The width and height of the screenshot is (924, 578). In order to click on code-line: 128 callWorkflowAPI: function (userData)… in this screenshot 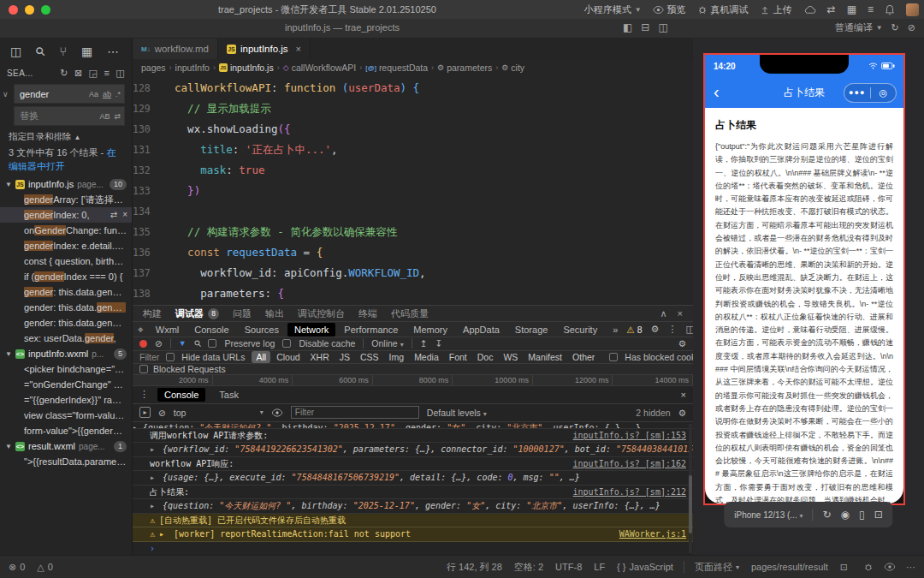, I will do `click(412, 88)`.